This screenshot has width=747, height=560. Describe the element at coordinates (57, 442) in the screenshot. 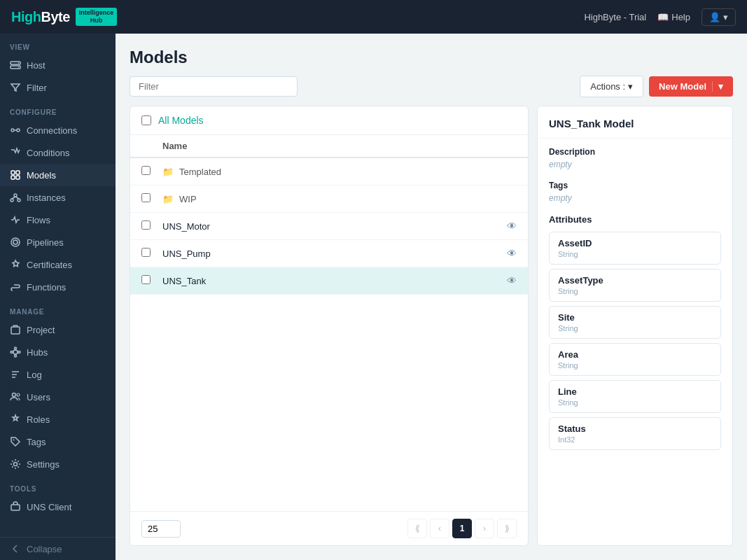

I see `sidebar-item-tags: Tags` at that location.